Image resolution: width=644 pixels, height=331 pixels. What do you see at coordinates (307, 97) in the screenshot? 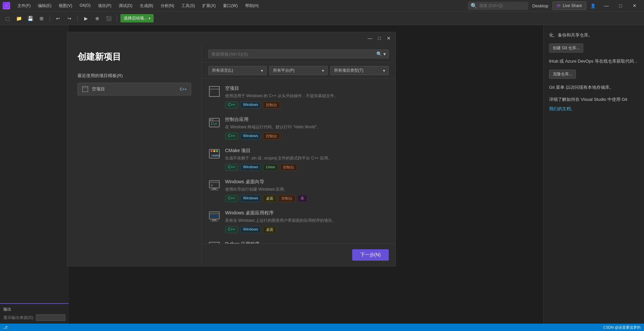
I see `template-info-empty: 空项目 使用适用于 Windows 的 C++ 从头开始操作，不提供基础文件。 …` at bounding box center [307, 97].